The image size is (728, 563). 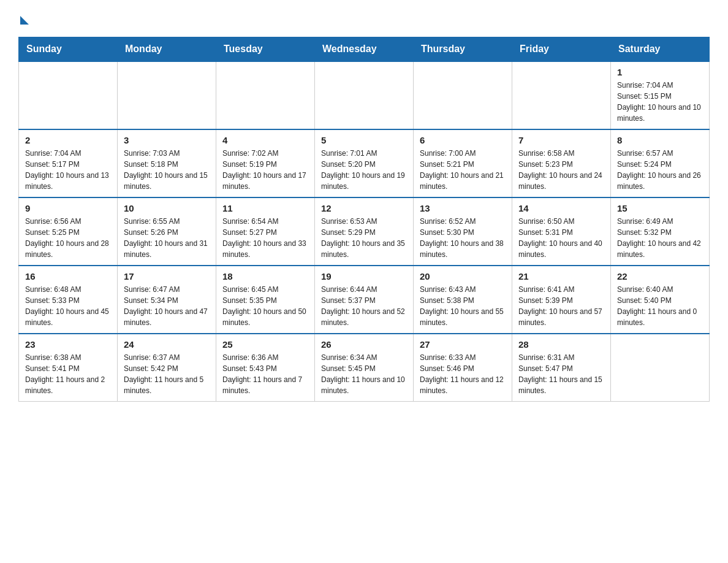 I want to click on day-number: 23, so click(x=68, y=345).